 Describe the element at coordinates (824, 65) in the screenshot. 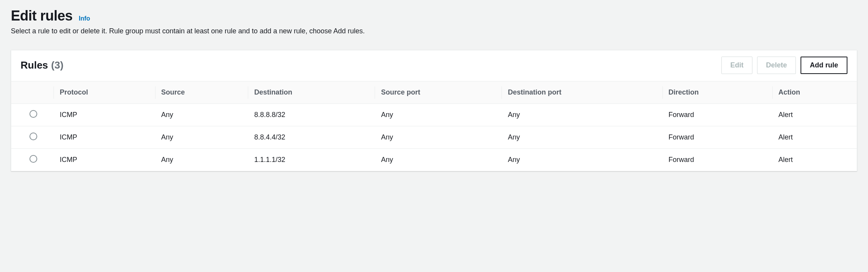

I see `add-rule-button: Add rule` at that location.